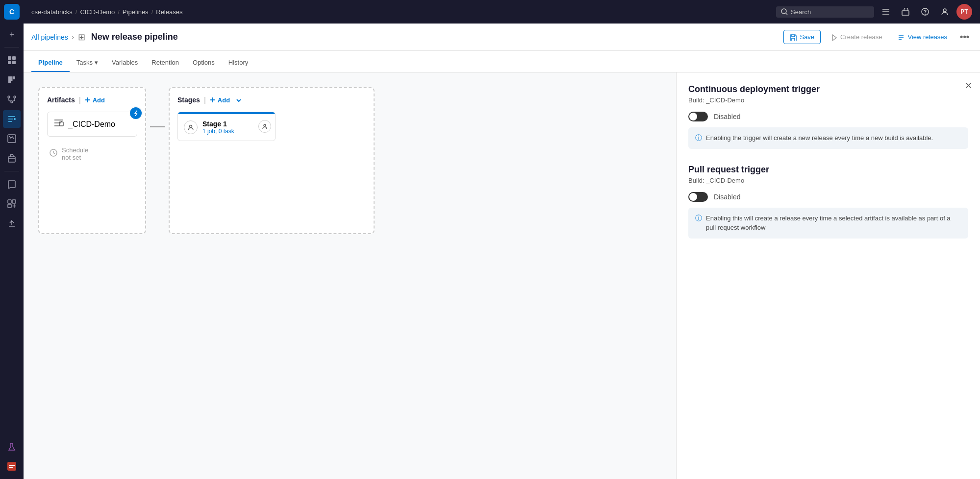  Describe the element at coordinates (801, 12) in the screenshot. I see `search-label: Search` at that location.